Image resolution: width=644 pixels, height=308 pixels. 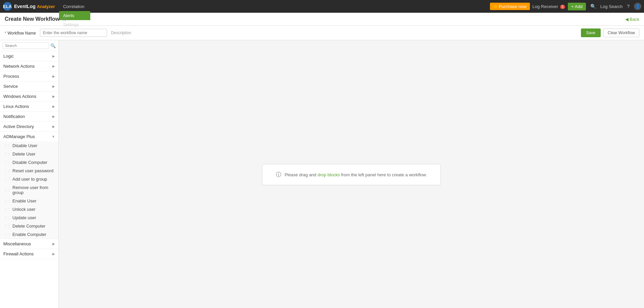 I want to click on sidebar-section-label-8: ADManage Plus, so click(x=19, y=137).